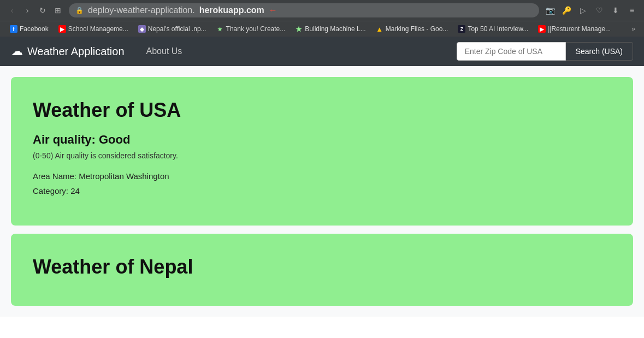  What do you see at coordinates (14, 29) in the screenshot?
I see `facebook-favicon: f` at bounding box center [14, 29].